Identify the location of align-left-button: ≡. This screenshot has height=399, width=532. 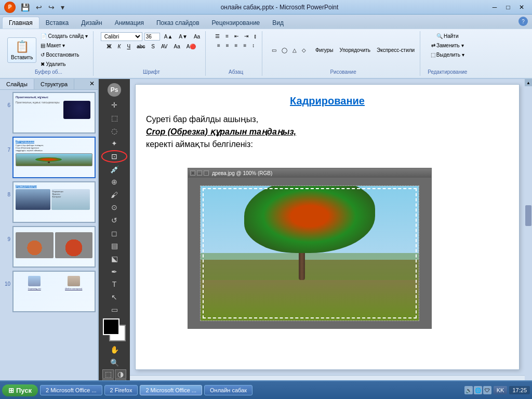
(219, 46).